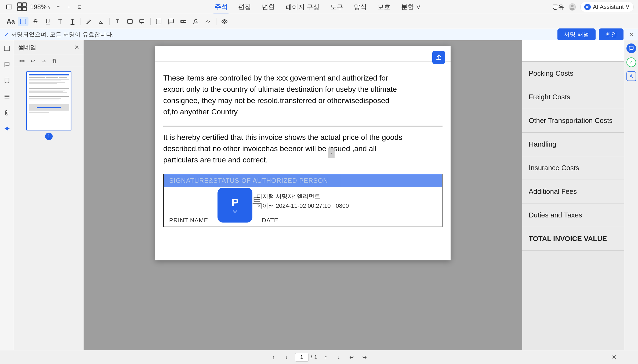 The image size is (638, 364). I want to click on sidebar-attachment-icon, so click(7, 113).